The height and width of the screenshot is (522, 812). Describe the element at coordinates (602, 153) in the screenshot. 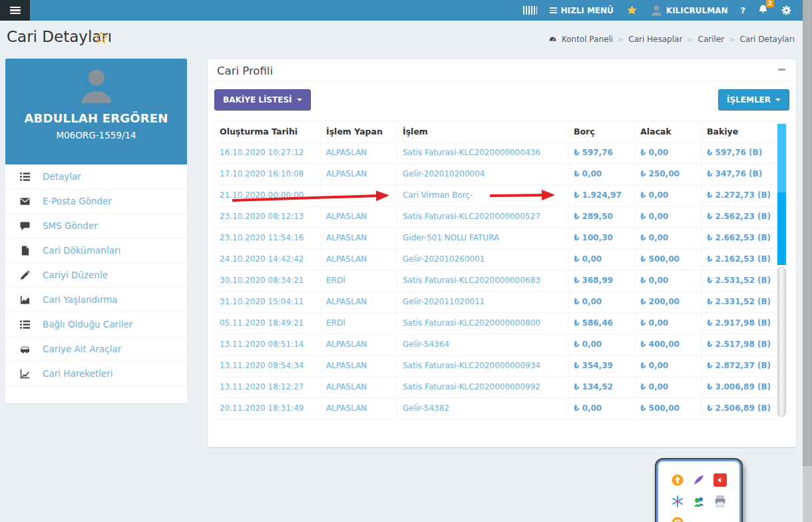

I see `cell-debit: ₺ 597,76` at that location.